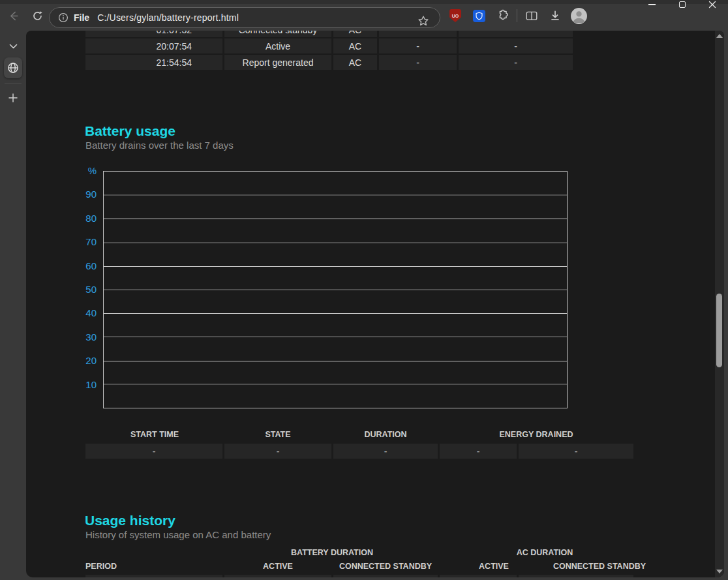 Image resolution: width=728 pixels, height=580 pixels. Describe the element at coordinates (329, 51) in the screenshot. I see `recent-usage-table: 01:07:32 Connected standby AC 20:07:54 A…` at that location.